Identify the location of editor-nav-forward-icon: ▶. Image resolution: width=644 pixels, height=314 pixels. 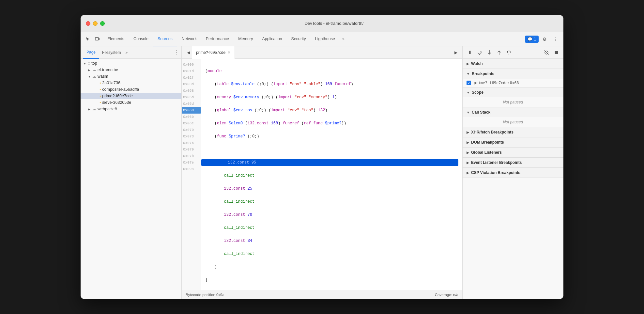
(456, 53).